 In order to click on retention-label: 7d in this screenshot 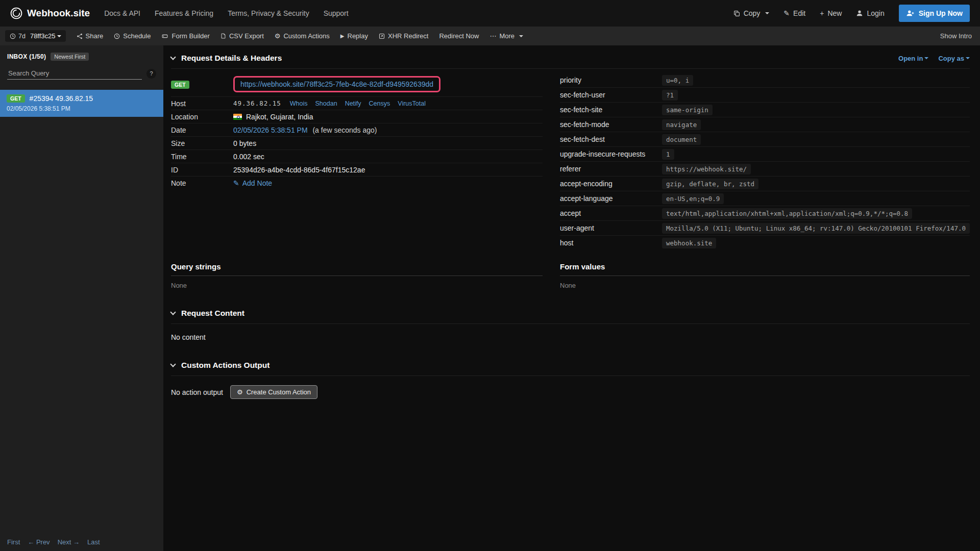, I will do `click(22, 36)`.